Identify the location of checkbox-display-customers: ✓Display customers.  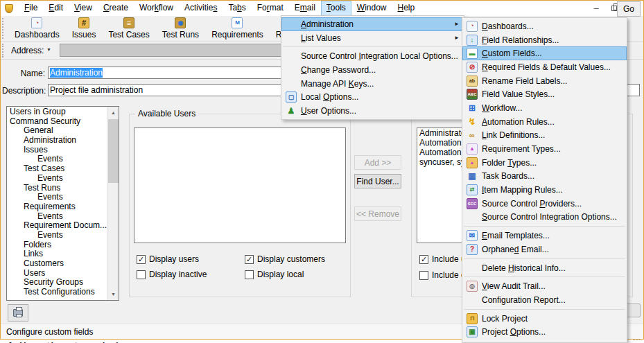
(285, 259).